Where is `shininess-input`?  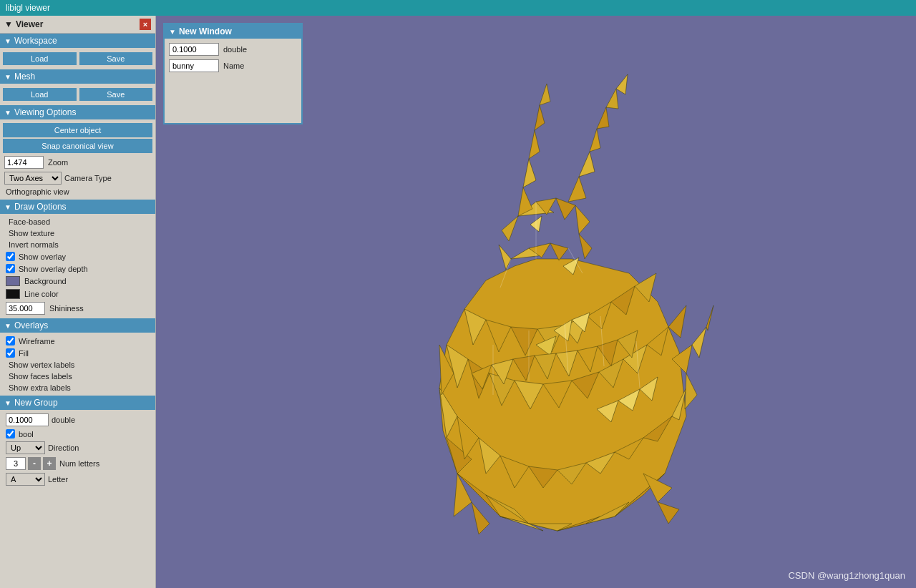
shininess-input is located at coordinates (26, 308).